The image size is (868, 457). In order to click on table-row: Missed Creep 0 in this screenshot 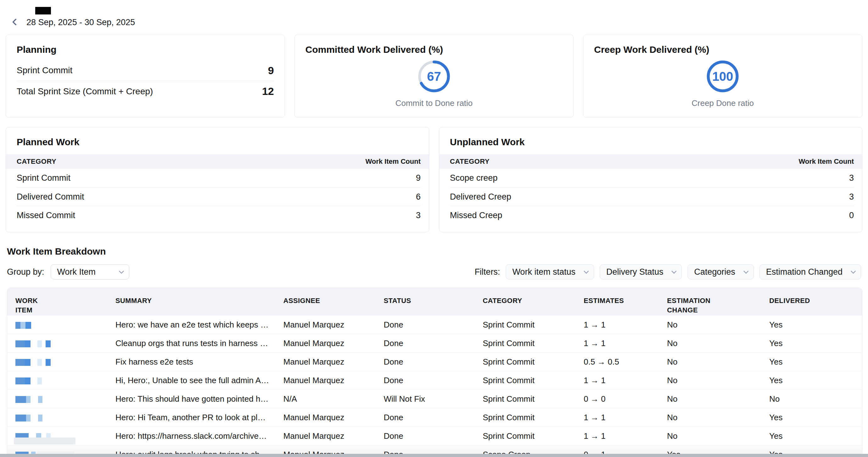, I will do `click(652, 215)`.